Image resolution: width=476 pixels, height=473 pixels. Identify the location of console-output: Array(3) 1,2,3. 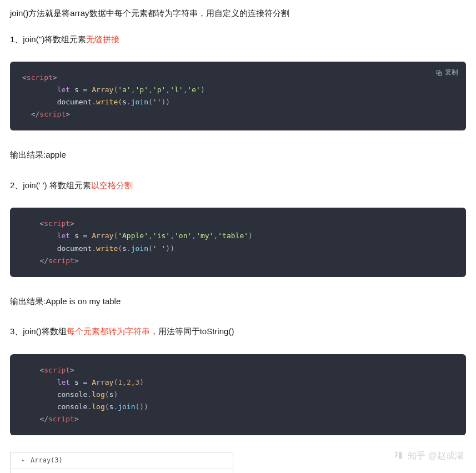
(122, 462).